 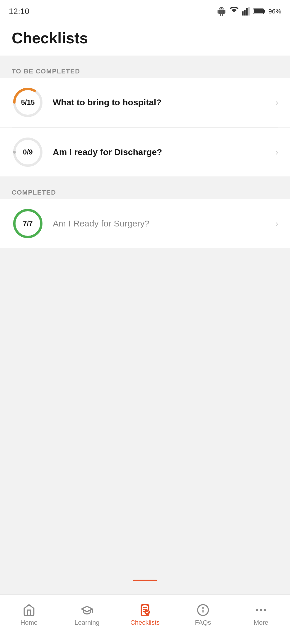 I want to click on progress-circle-hospital: 5/15, so click(x=28, y=102).